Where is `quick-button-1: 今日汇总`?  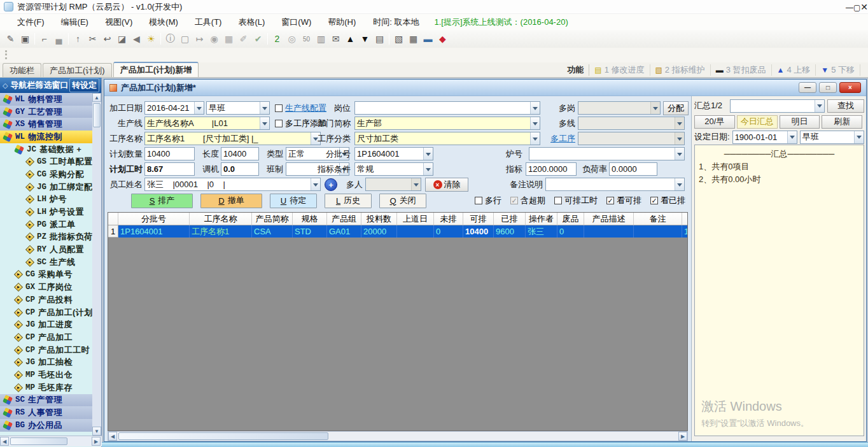 quick-button-1: 今日汇总 is located at coordinates (757, 122).